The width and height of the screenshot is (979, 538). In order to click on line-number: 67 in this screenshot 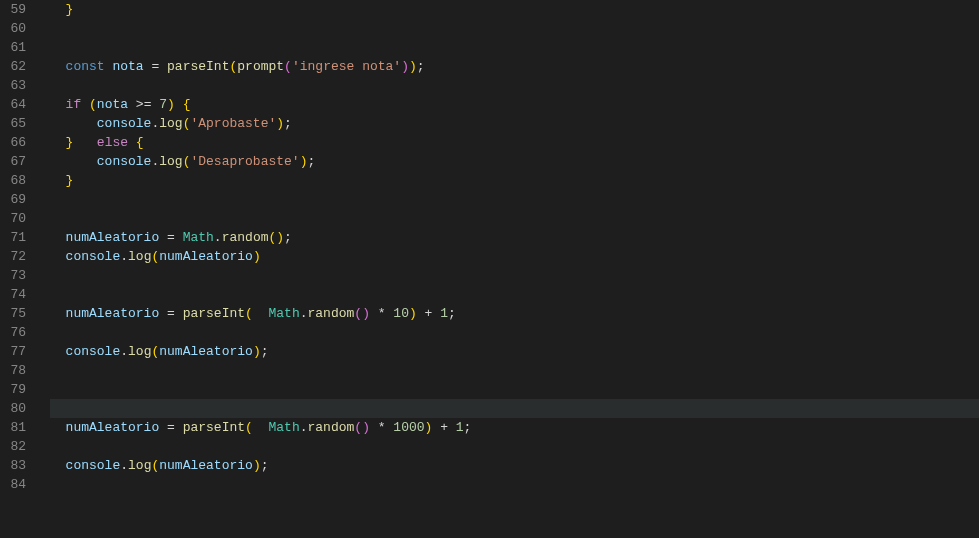, I will do `click(13, 162)`.